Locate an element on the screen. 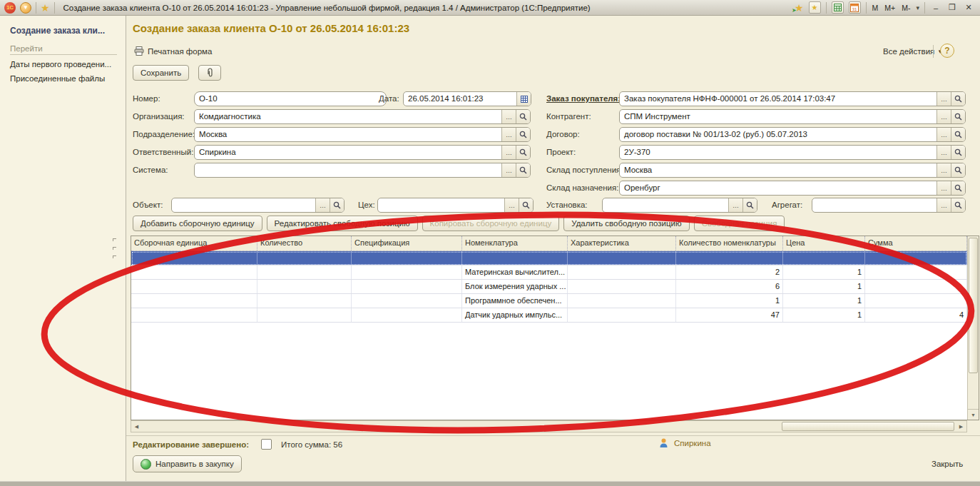  object-value is located at coordinates (244, 206).